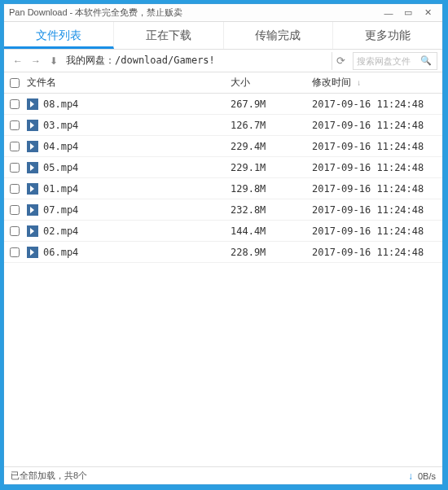 The width and height of the screenshot is (448, 490). I want to click on refresh-button: ⟳, so click(340, 61).